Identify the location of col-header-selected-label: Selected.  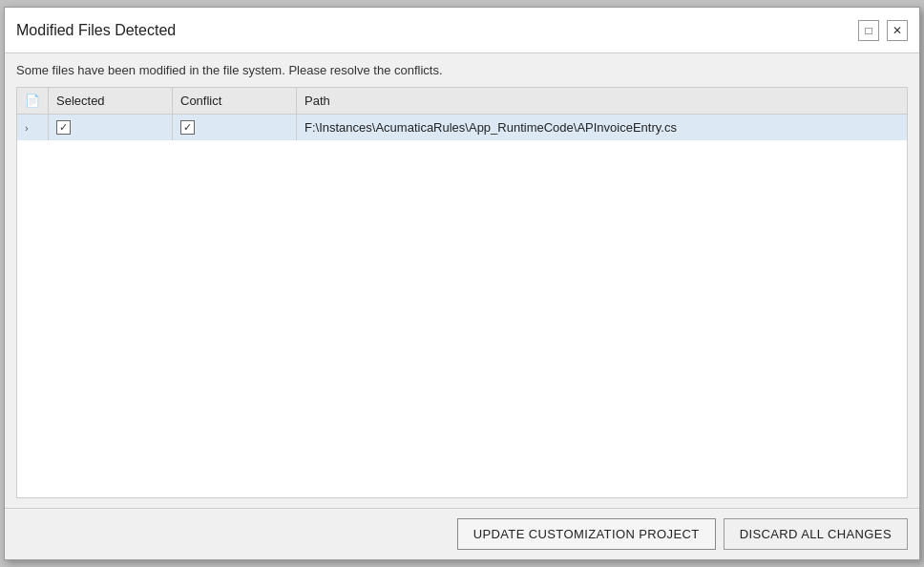
(80, 101).